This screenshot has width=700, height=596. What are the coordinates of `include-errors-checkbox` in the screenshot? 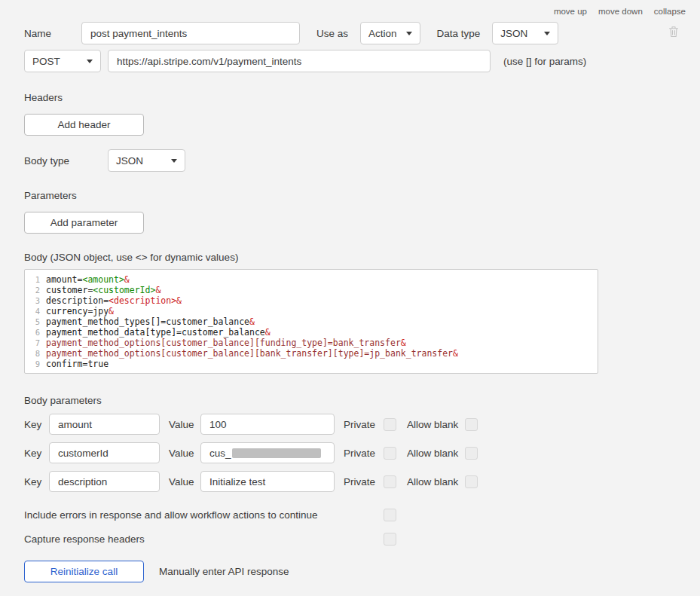 It's located at (390, 515).